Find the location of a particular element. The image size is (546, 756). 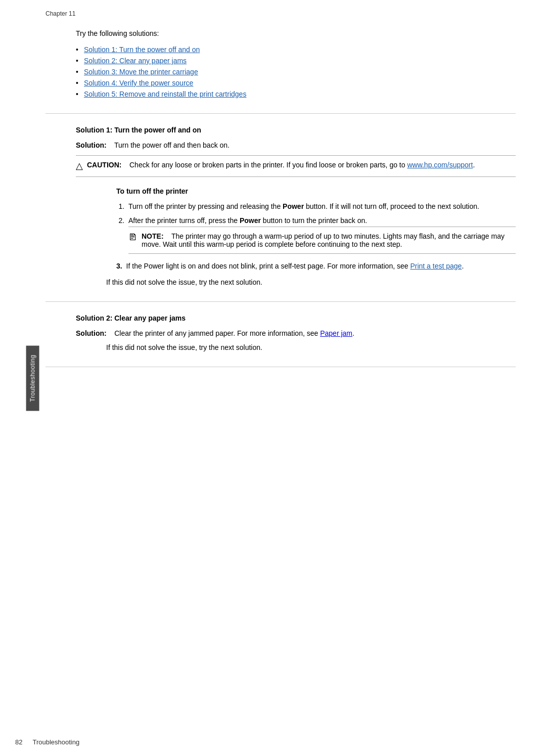

solution1-text: Turn the power off and then back on. is located at coordinates (172, 145).